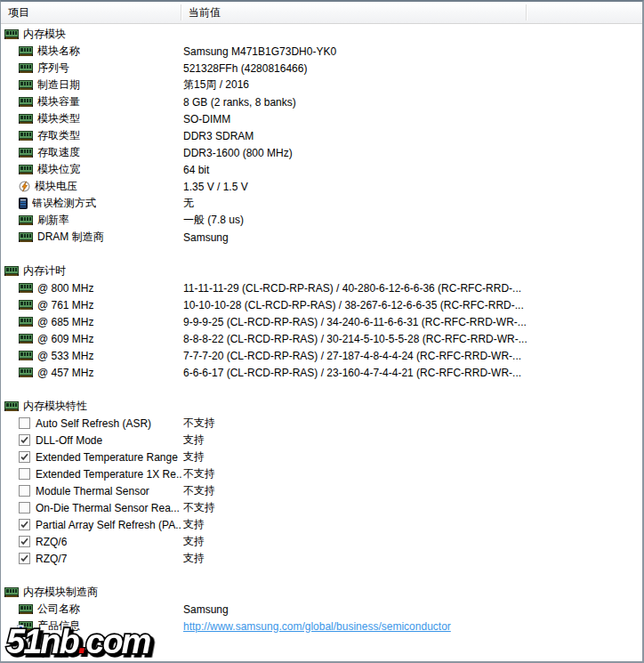 The image size is (644, 663). What do you see at coordinates (322, 52) in the screenshot?
I see `info-row: 模块名称Samsung M471B1G73DH0-YK0` at bounding box center [322, 52].